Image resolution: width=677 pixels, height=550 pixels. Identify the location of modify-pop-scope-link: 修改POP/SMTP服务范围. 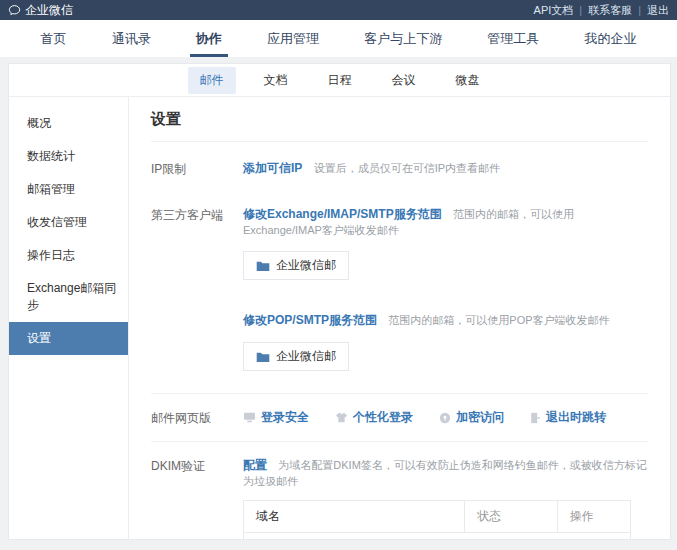
(310, 320).